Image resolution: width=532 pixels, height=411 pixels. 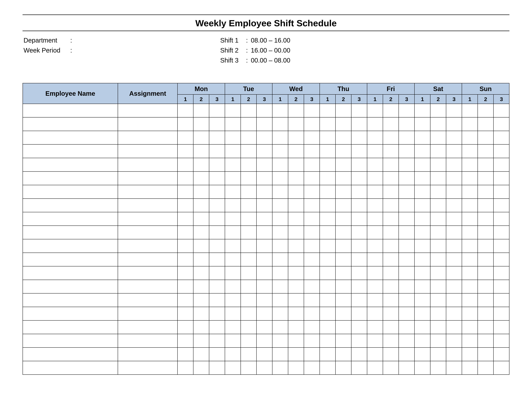 What do you see at coordinates (73, 40) in the screenshot?
I see `meta-sep: :` at bounding box center [73, 40].